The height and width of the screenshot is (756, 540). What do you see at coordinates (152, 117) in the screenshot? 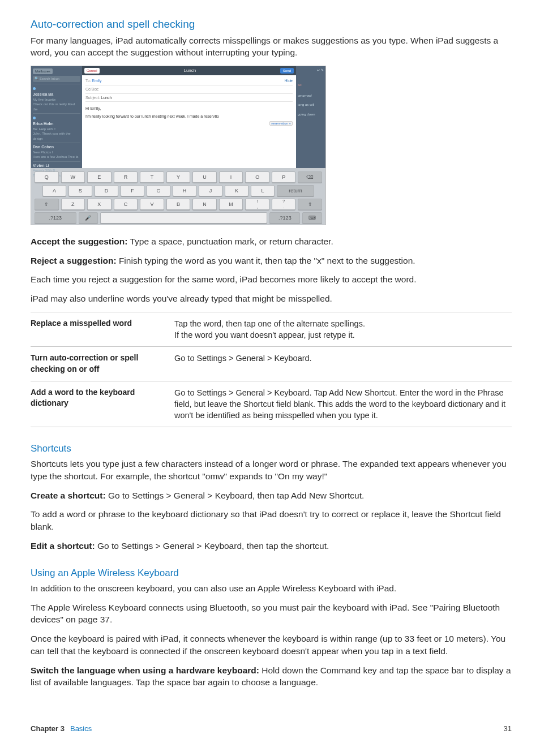
I see `body-text: I'm really looking forward to our lunch …` at bounding box center [152, 117].